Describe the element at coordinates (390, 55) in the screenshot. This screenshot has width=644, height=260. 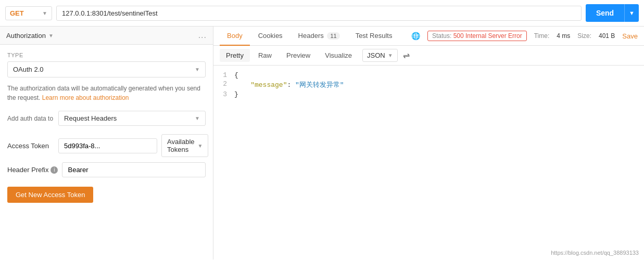
I see `format-chevron-icon: ▼` at that location.